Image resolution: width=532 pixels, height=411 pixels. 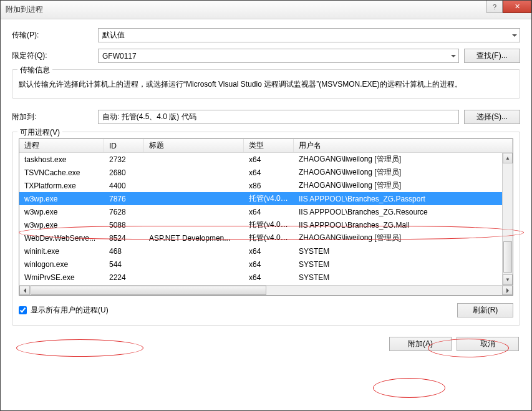 I want to click on scroll-right-icon, so click(x=508, y=291).